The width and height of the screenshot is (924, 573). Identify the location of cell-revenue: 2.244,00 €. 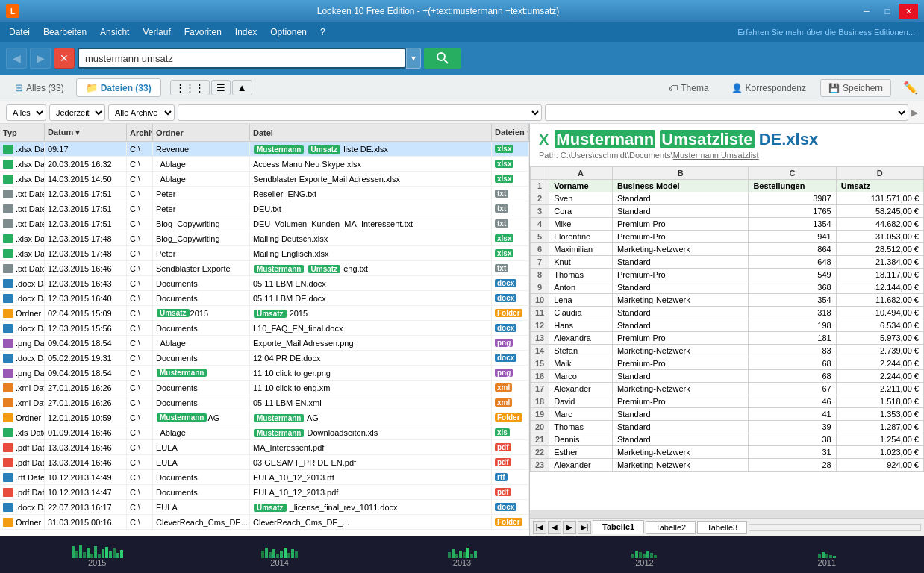
(879, 364).